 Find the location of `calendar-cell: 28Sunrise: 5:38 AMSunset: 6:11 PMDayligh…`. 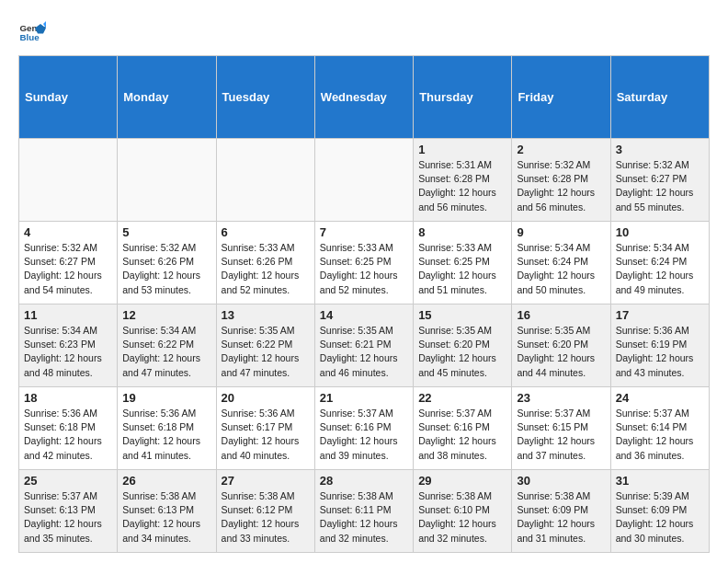

calendar-cell: 28Sunrise: 5:38 AMSunset: 6:11 PMDayligh… is located at coordinates (364, 511).